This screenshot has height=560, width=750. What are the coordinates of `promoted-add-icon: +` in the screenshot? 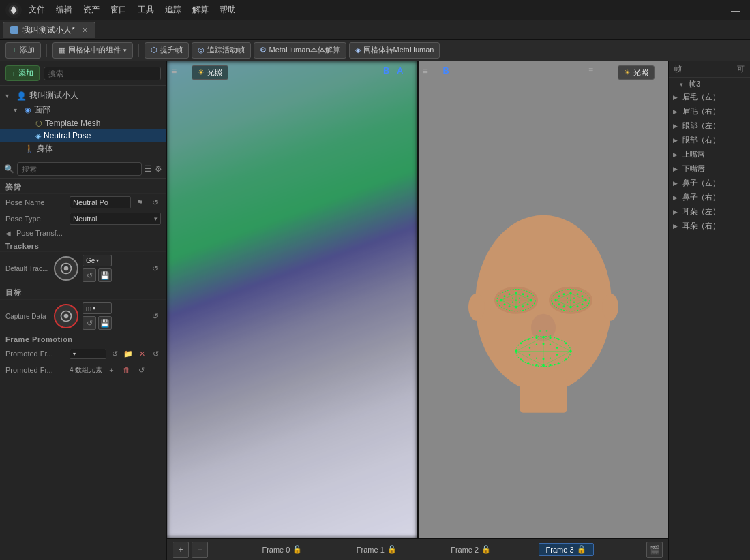 It's located at (111, 370).